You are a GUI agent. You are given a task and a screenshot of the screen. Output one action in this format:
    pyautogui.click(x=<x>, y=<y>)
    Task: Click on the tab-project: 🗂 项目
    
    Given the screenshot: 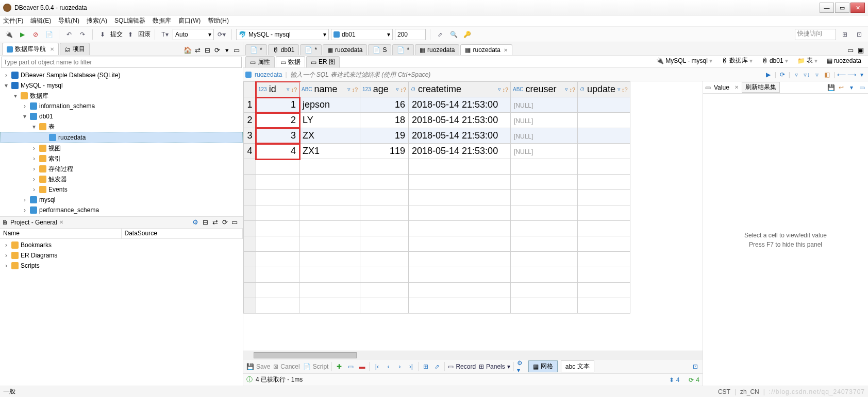 What is the action you would take?
    pyautogui.click(x=75, y=49)
    